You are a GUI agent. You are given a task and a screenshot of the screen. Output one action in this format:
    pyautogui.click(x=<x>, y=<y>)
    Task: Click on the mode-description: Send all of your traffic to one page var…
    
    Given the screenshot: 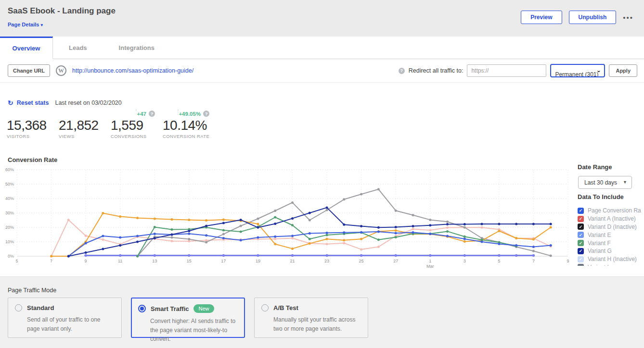 What is the action you would take?
    pyautogui.click(x=71, y=324)
    